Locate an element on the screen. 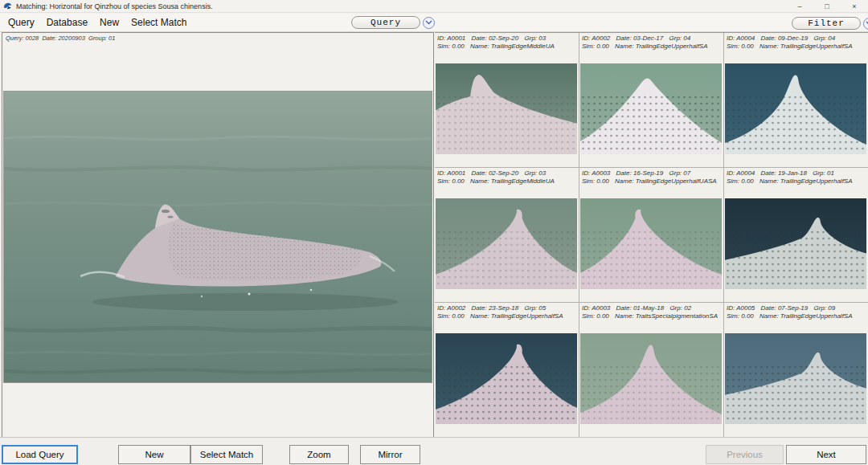 This screenshot has width=868, height=465. menu-item-database: Database is located at coordinates (68, 22).